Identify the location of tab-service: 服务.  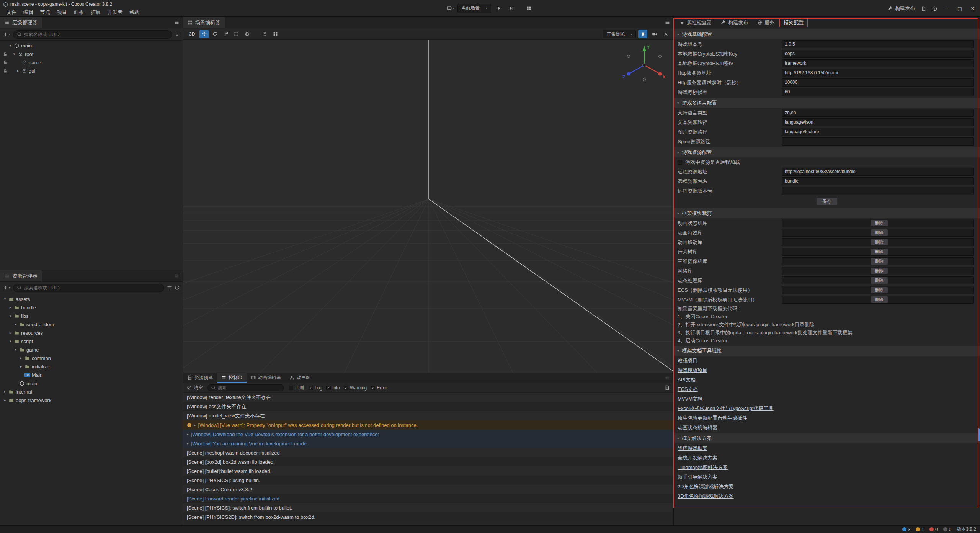
(766, 23).